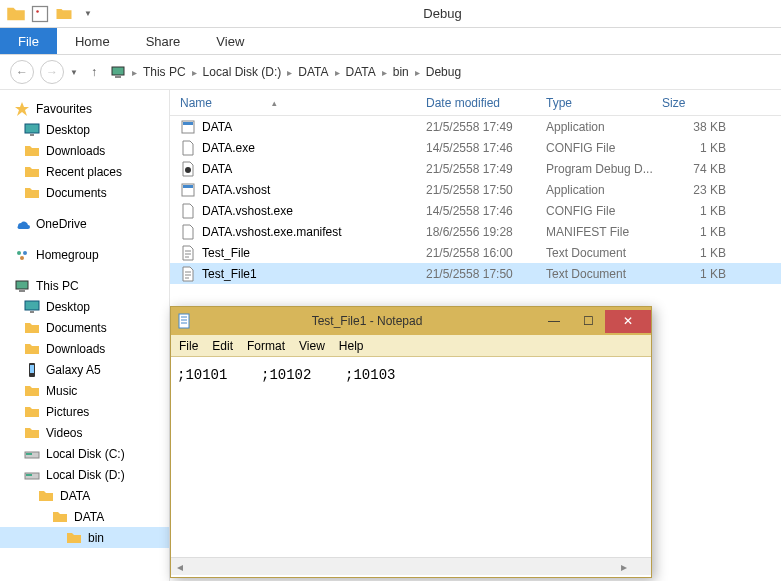  I want to click on column-header-name: Name▴, so click(298, 103).